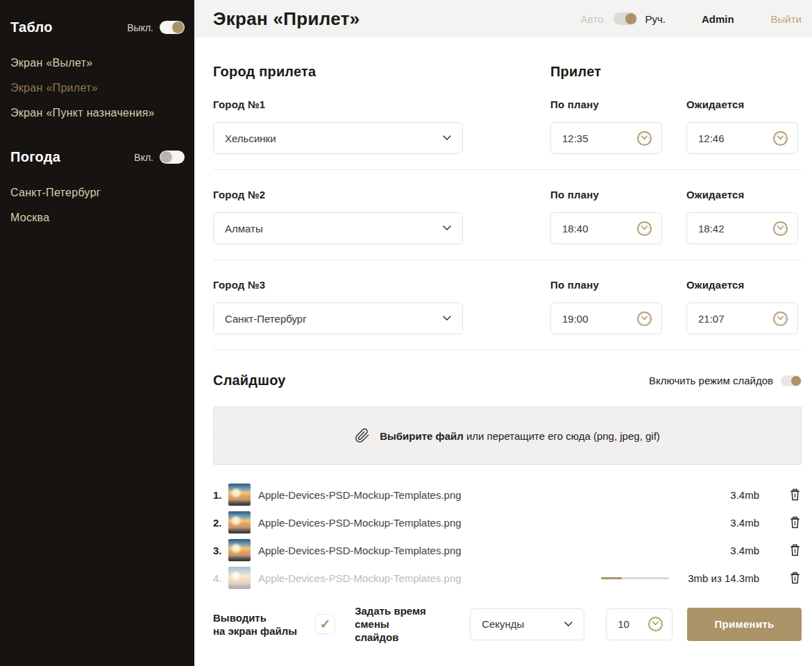 The image size is (812, 666). What do you see at coordinates (711, 380) in the screenshot?
I see `slideshow-toggle-label: Включить режим слайдов` at bounding box center [711, 380].